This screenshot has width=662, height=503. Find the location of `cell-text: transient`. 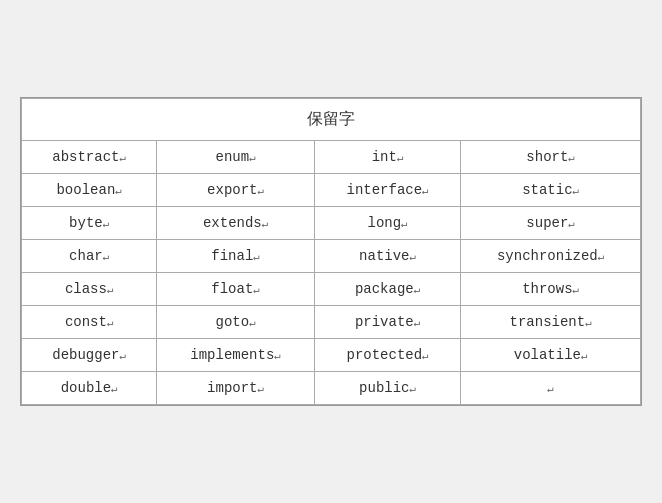

cell-text: transient is located at coordinates (548, 322).